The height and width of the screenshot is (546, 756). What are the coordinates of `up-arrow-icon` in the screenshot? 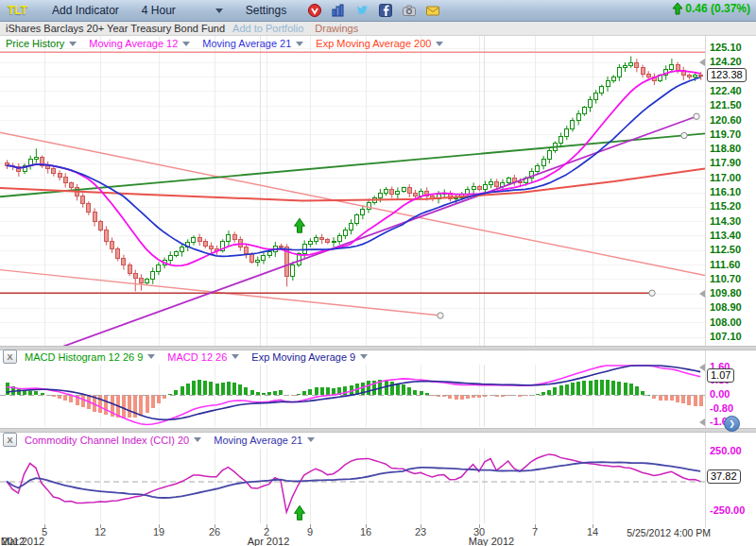 It's located at (678, 9).